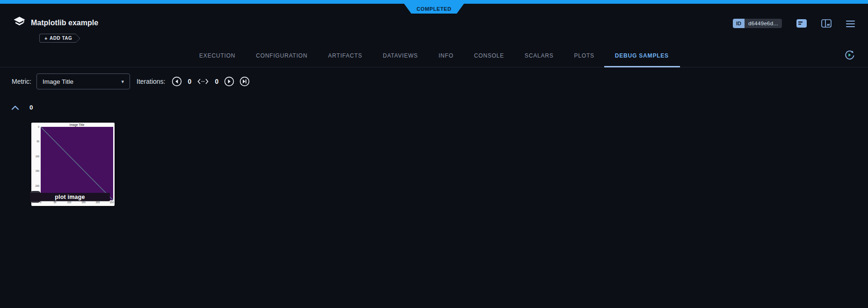  Describe the element at coordinates (22, 81) in the screenshot. I see `metric-label: Metric:` at that location.